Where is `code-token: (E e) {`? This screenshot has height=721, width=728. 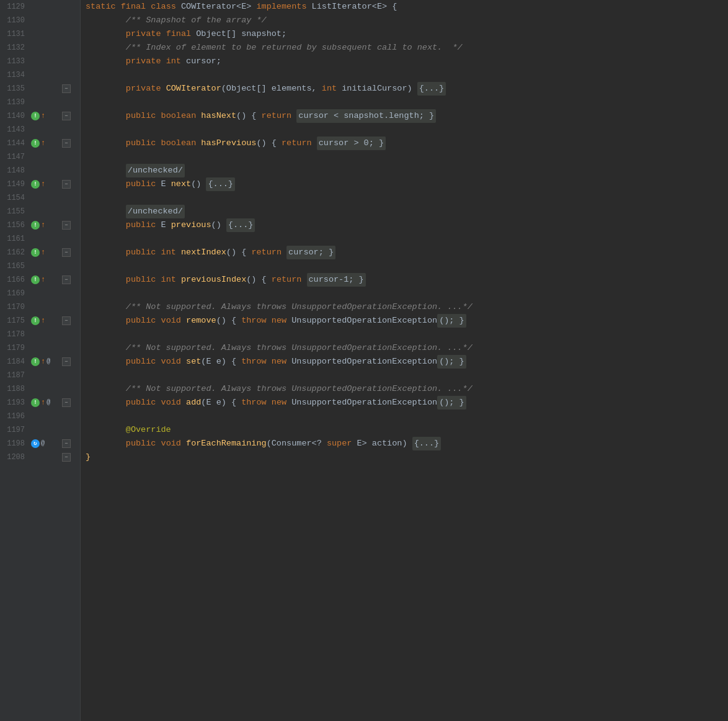 code-token: (E e) { is located at coordinates (221, 403).